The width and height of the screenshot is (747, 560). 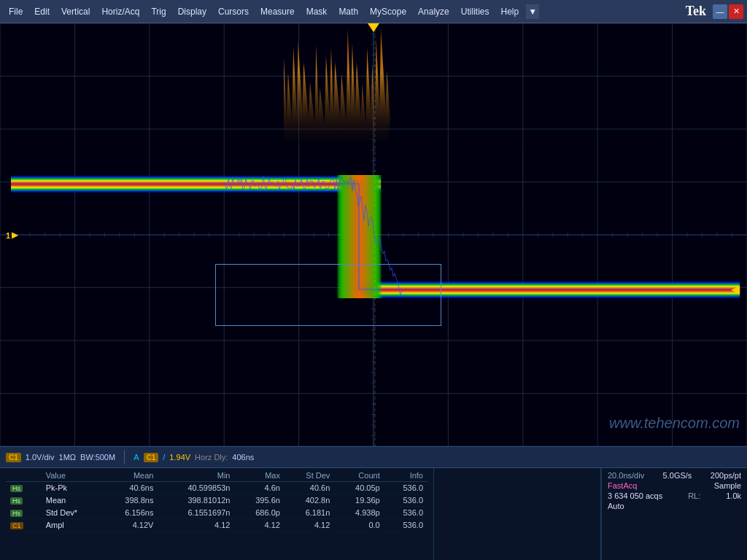 What do you see at coordinates (359, 475) in the screenshot?
I see `col-stdev: Count` at bounding box center [359, 475].